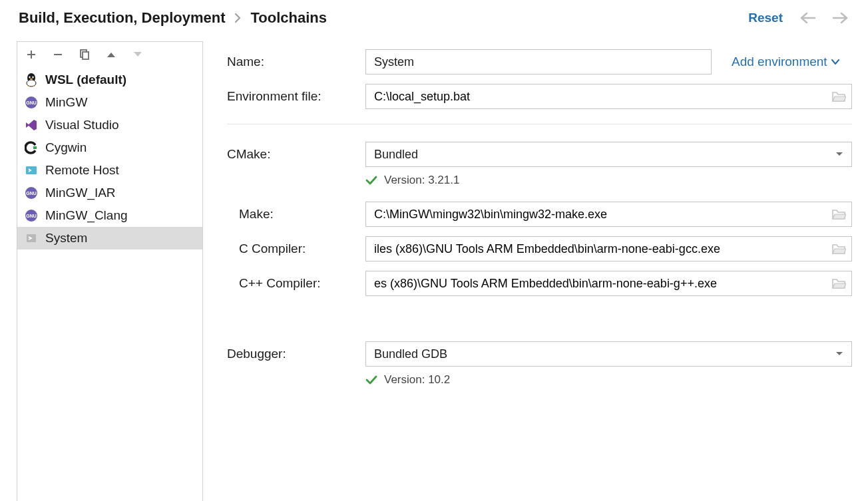 The width and height of the screenshot is (868, 501). What do you see at coordinates (603, 283) in the screenshot?
I see `cpp-compiler-input` at bounding box center [603, 283].